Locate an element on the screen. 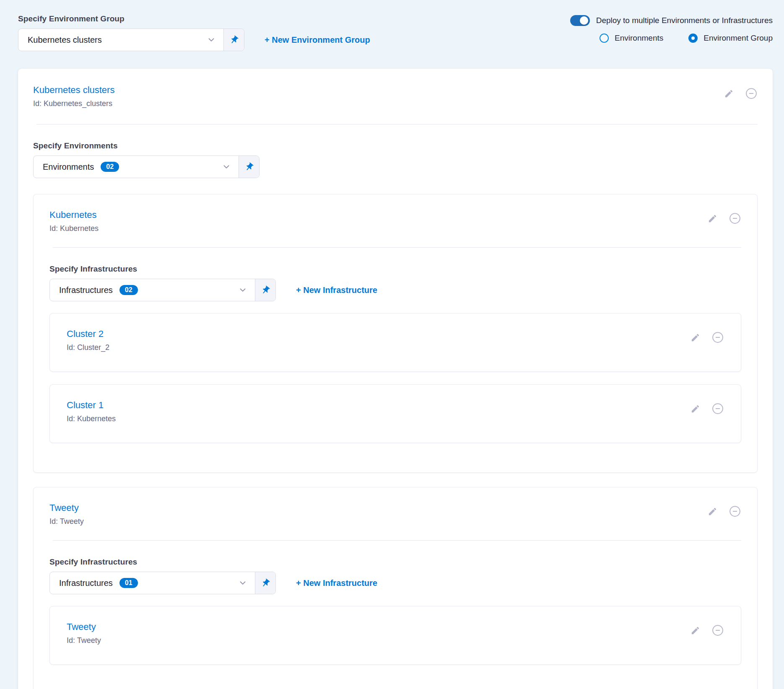 This screenshot has width=784, height=689. radio-environments-label: Environments is located at coordinates (639, 38).